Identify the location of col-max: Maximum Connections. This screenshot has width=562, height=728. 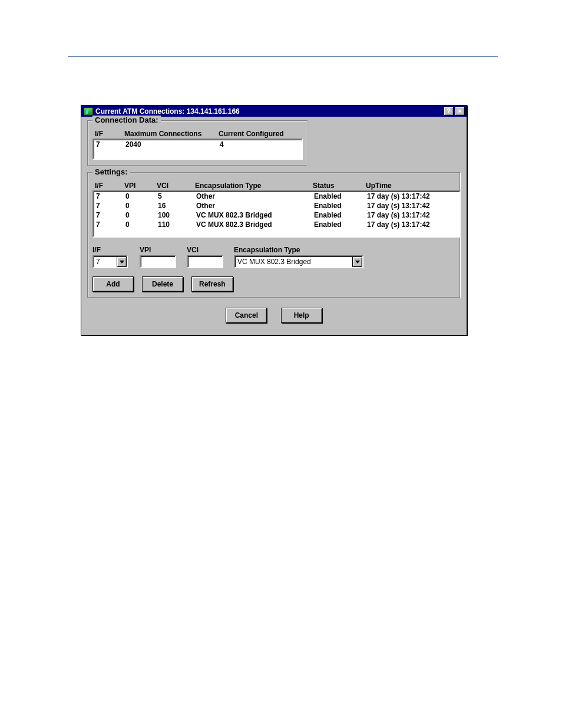
(171, 134).